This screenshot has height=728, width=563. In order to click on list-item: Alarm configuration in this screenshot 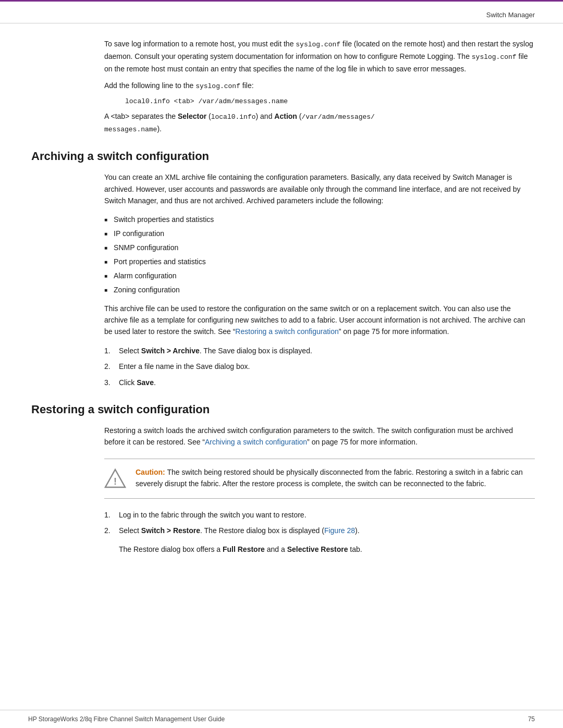, I will do `click(320, 276)`.